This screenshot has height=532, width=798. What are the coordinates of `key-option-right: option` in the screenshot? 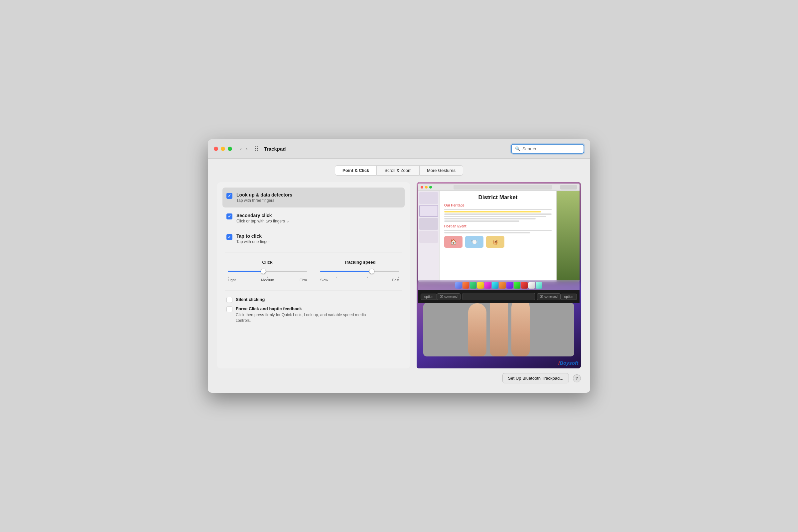 It's located at (569, 297).